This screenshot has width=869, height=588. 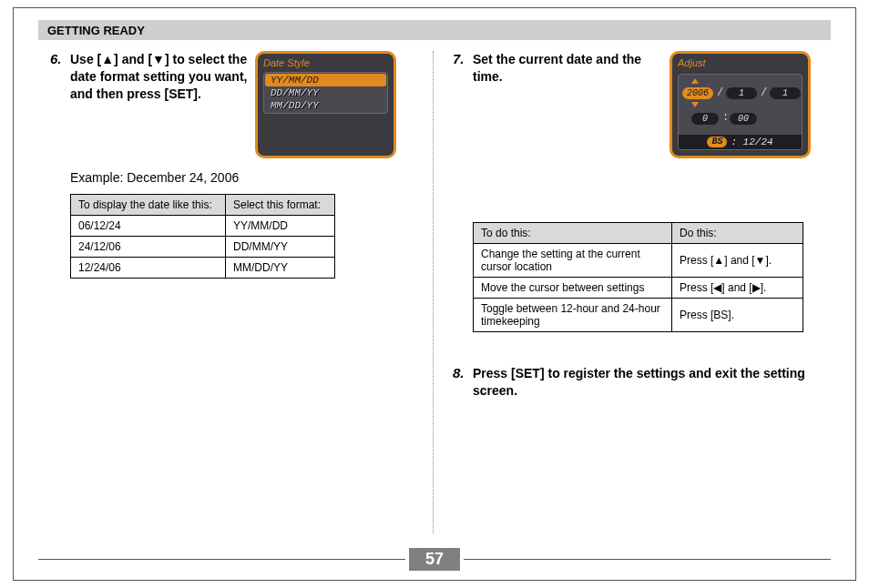 What do you see at coordinates (638, 277) in the screenshot?
I see `controls-table: To do this: Do this: Change the setting …` at bounding box center [638, 277].